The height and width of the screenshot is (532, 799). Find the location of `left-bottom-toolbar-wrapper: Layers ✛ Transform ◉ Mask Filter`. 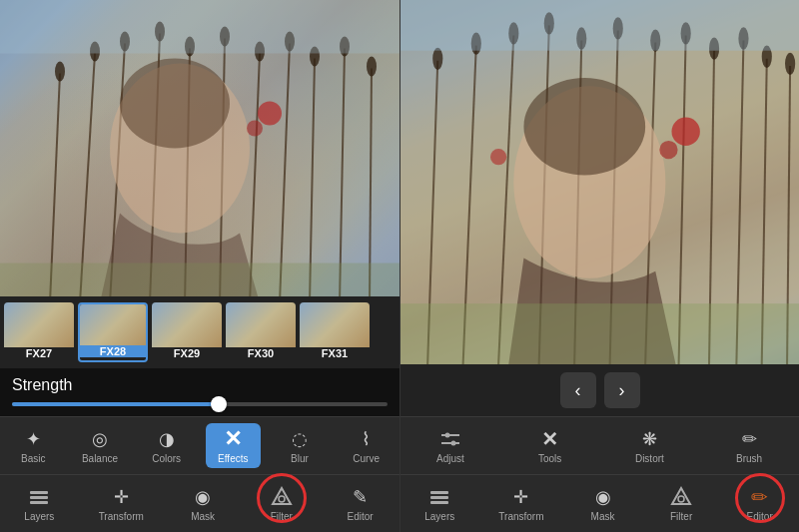

left-bottom-toolbar-wrapper: Layers ✛ Transform ◉ Mask Filter is located at coordinates (200, 503).